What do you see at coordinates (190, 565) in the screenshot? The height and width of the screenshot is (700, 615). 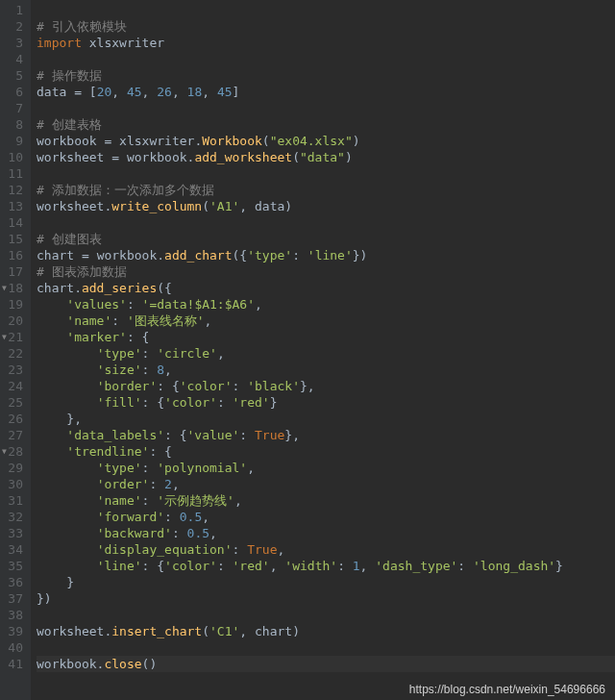 I see `token-string: 'color'` at bounding box center [190, 565].